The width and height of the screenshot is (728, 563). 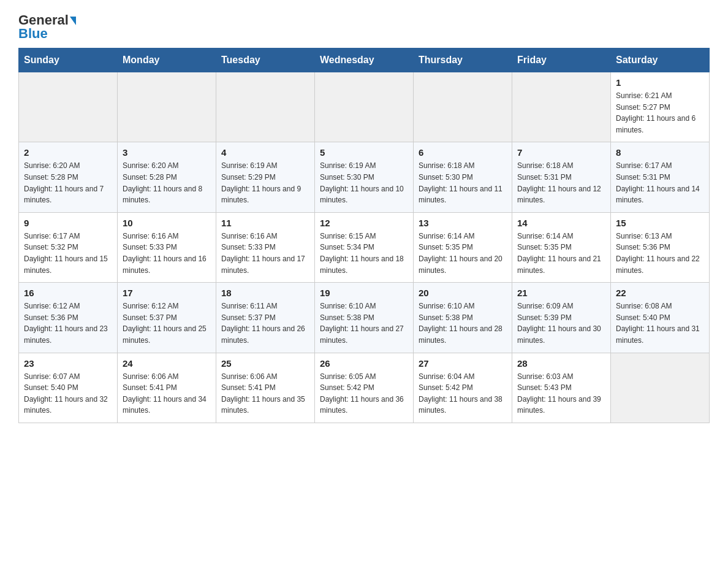 What do you see at coordinates (661, 107) in the screenshot?
I see `calendar-cell: 1Sunrise: 6:21 AMSunset: 5:27 PMDaylight…` at bounding box center [661, 107].